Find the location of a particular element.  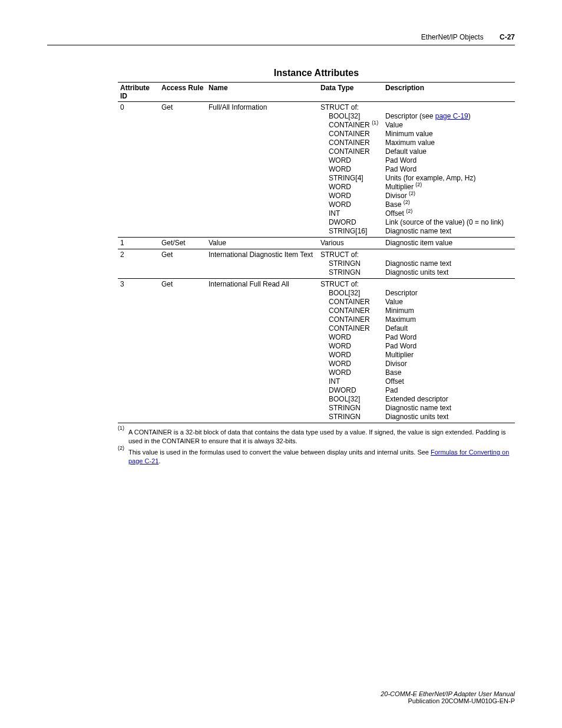

footnotes: (1) A CONTAINER is a 32-bit block of dat… is located at coordinates (316, 447).